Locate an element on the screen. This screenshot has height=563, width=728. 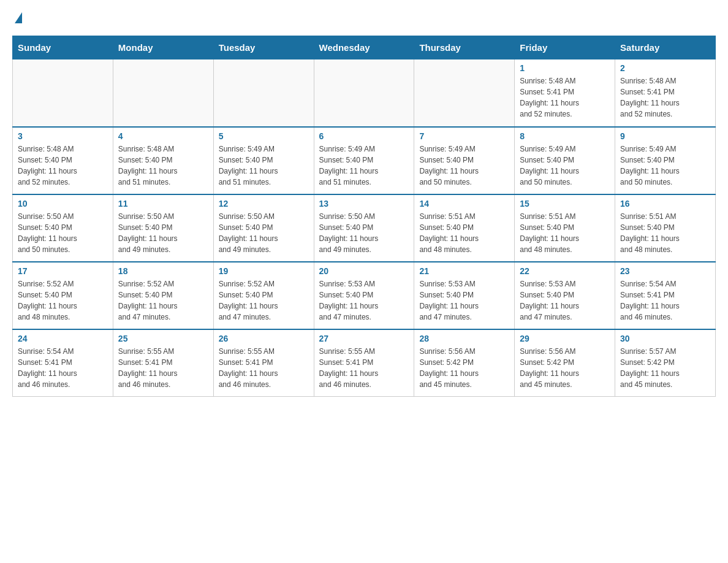
day-number: 29 is located at coordinates (565, 339).